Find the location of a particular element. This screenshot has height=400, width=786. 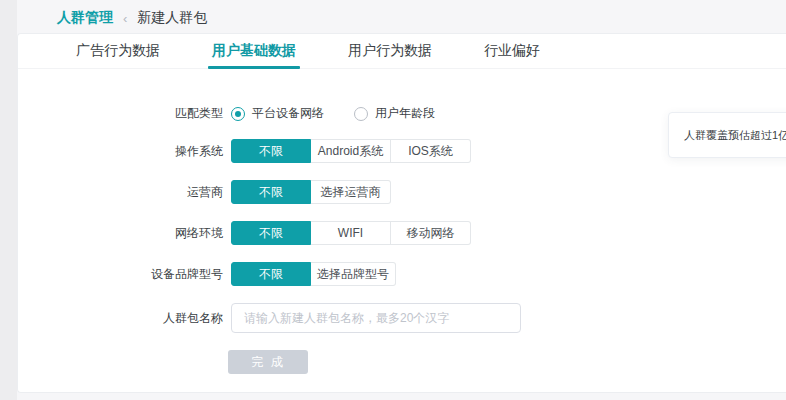

package-name-input is located at coordinates (376, 318).